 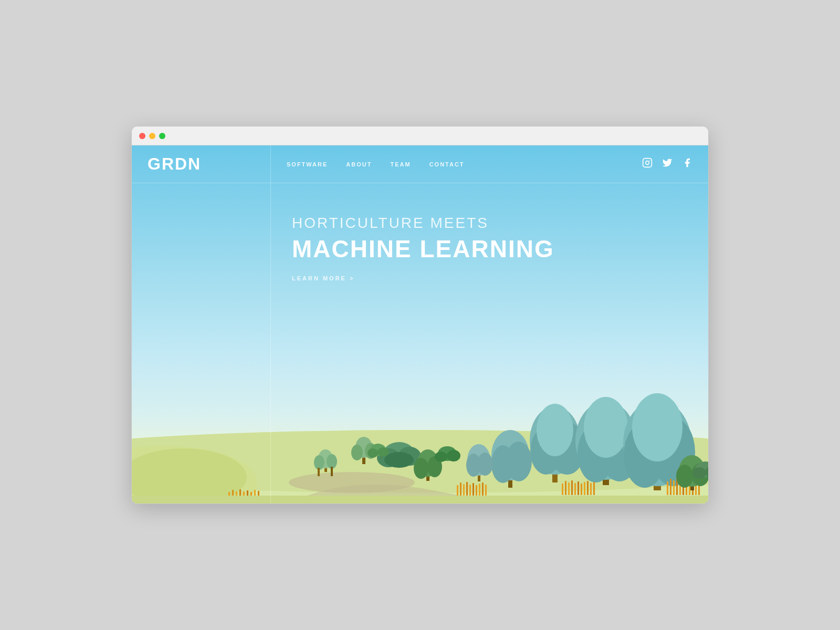 I want to click on traffic-light-green, so click(x=162, y=136).